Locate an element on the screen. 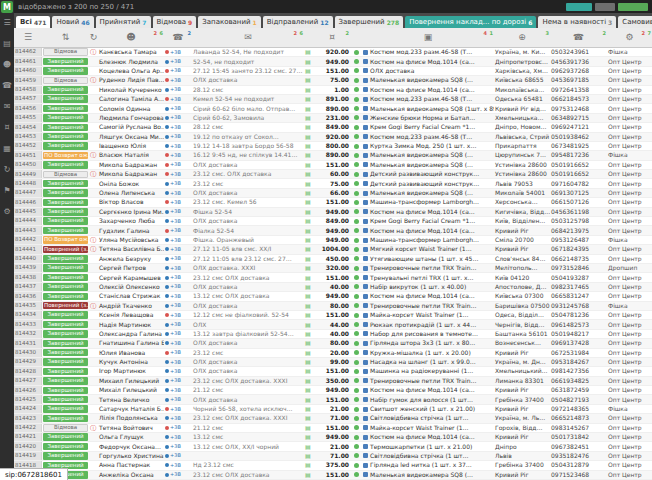 Image resolution: width=652 pixels, height=480 pixels. product-cell: Куртка Зимка Мод. 250 (1 шт. х… is located at coordinates (428, 146).